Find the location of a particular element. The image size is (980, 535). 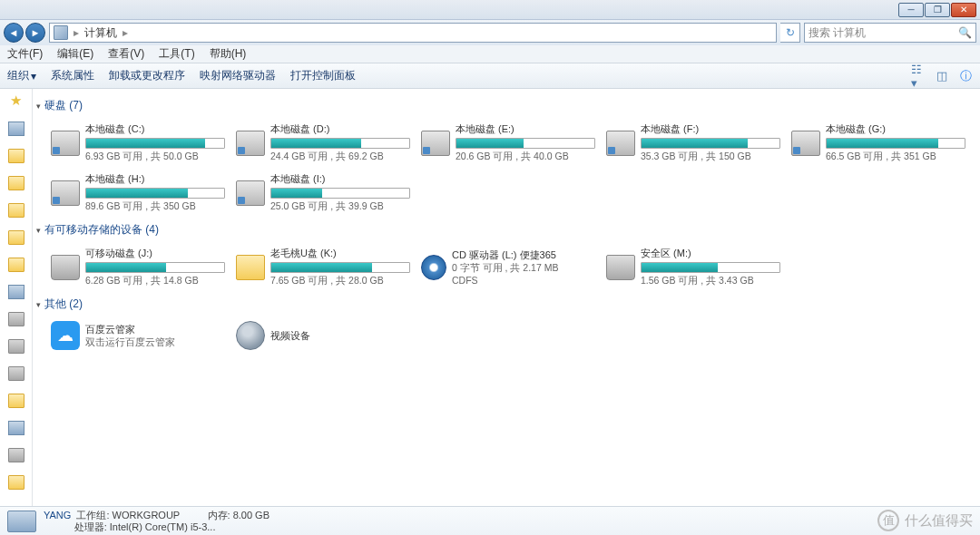

menu-help: 帮助(H) is located at coordinates (229, 54).